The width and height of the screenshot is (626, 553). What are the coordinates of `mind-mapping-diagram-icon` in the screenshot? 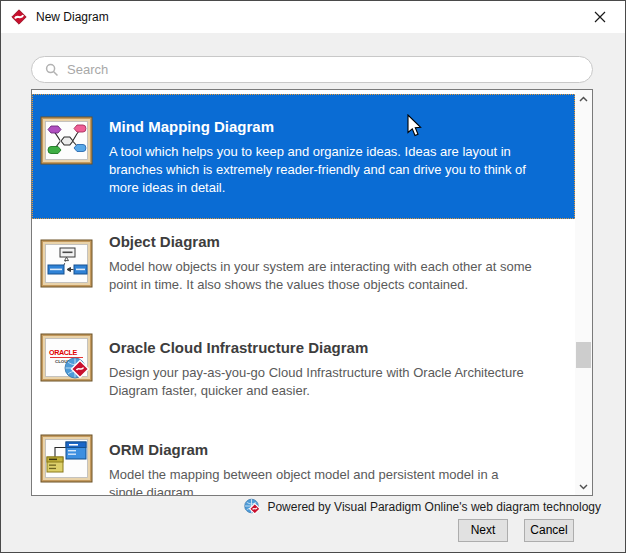 It's located at (67, 141).